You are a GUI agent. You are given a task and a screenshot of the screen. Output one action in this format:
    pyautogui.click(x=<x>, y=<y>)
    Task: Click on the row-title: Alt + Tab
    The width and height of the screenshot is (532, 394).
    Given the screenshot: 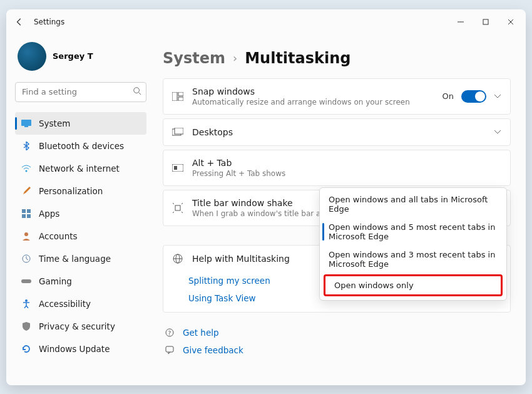 What is the action you would take?
    pyautogui.click(x=347, y=163)
    